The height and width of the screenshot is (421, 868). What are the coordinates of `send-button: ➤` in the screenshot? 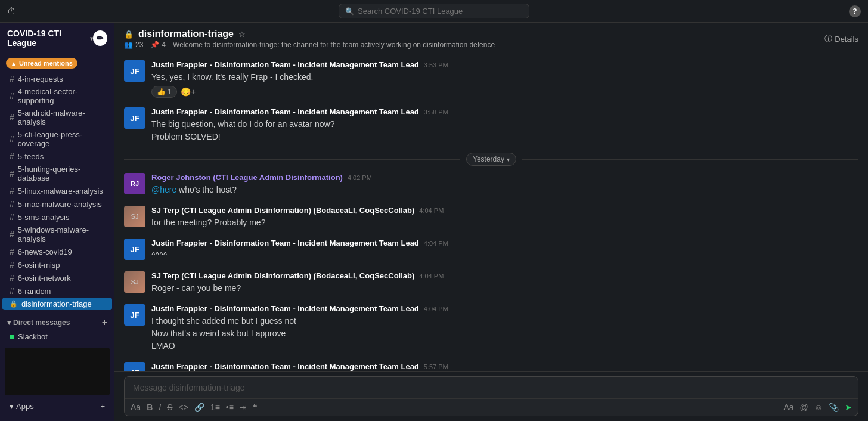 It's located at (848, 407).